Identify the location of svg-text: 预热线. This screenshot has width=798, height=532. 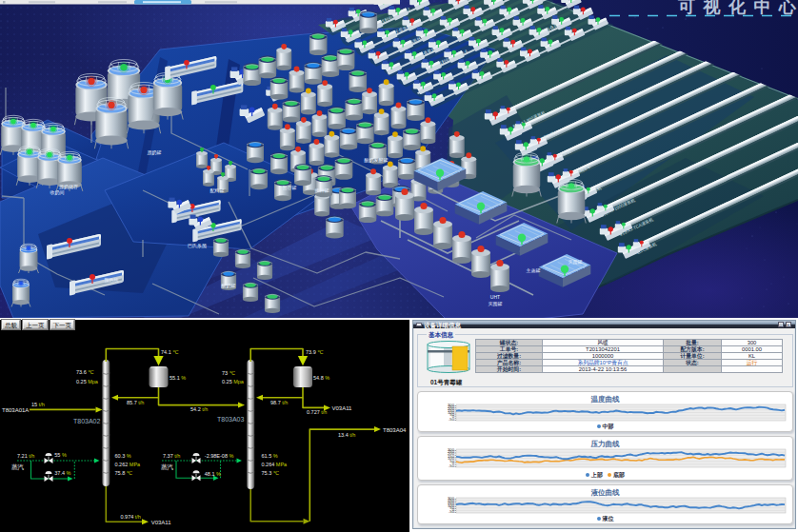
(112, 280).